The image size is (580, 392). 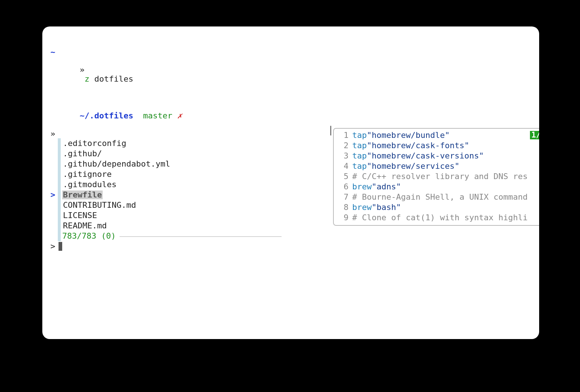 What do you see at coordinates (90, 185) in the screenshot?
I see `file-name: .gitmodules` at bounding box center [90, 185].